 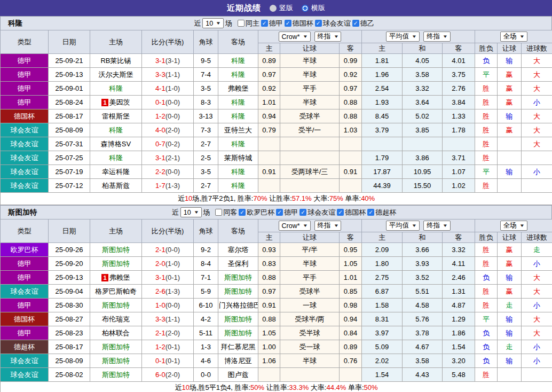 What do you see at coordinates (69, 278) in the screenshot?
I see `date-cell: 25-09-13` at bounding box center [69, 278].